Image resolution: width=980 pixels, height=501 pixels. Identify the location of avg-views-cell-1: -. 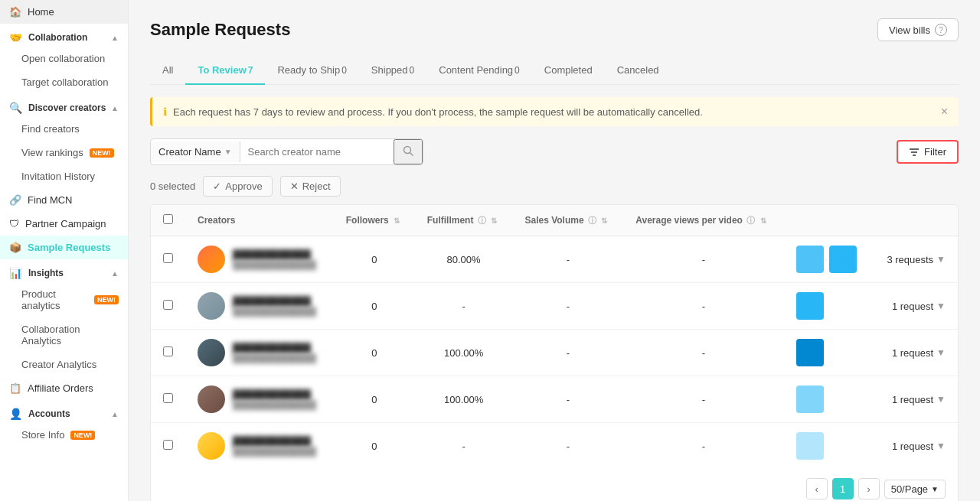
(704, 260).